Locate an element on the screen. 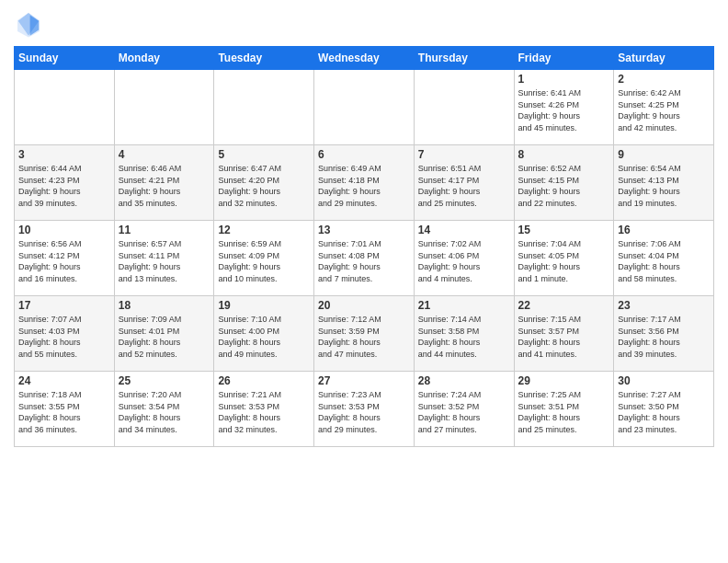 This screenshot has width=728, height=563. day-cell: 23Sunrise: 7:17 AM Sunset: 3:56 PM Dayli… is located at coordinates (664, 334).